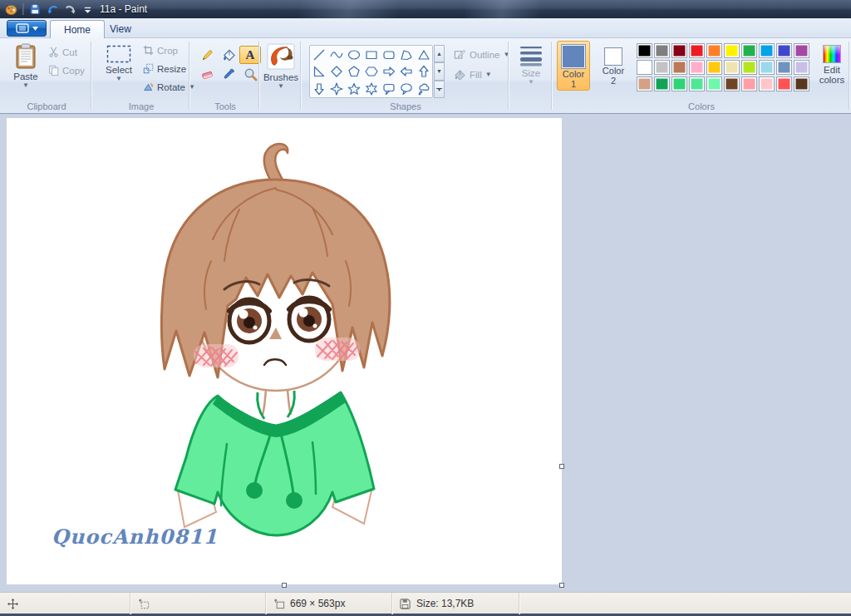 Image resolution: width=851 pixels, height=616 pixels. I want to click on pencil-tool-button, so click(207, 55).